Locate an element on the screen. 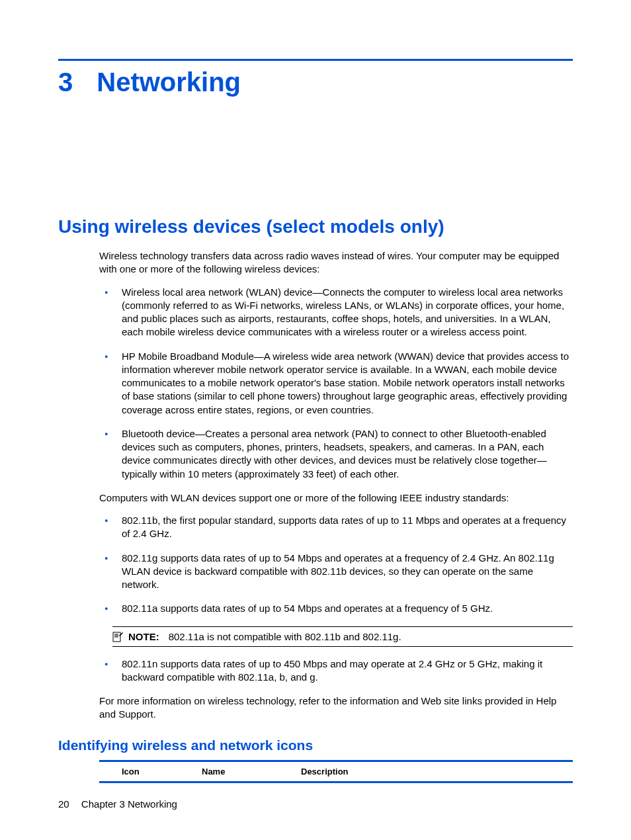 This screenshot has width=631, height=840. footer-text: Chapter 3 Networking is located at coordinates (130, 804).